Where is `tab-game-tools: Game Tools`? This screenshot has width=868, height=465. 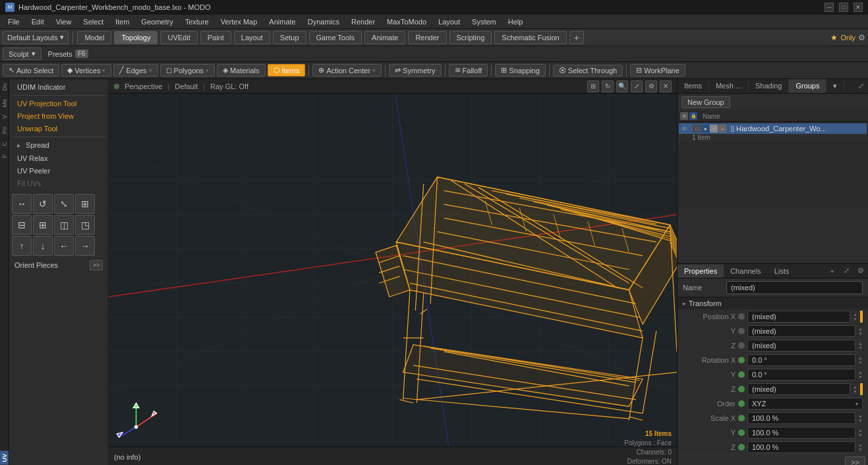
tab-game-tools: Game Tools is located at coordinates (336, 38).